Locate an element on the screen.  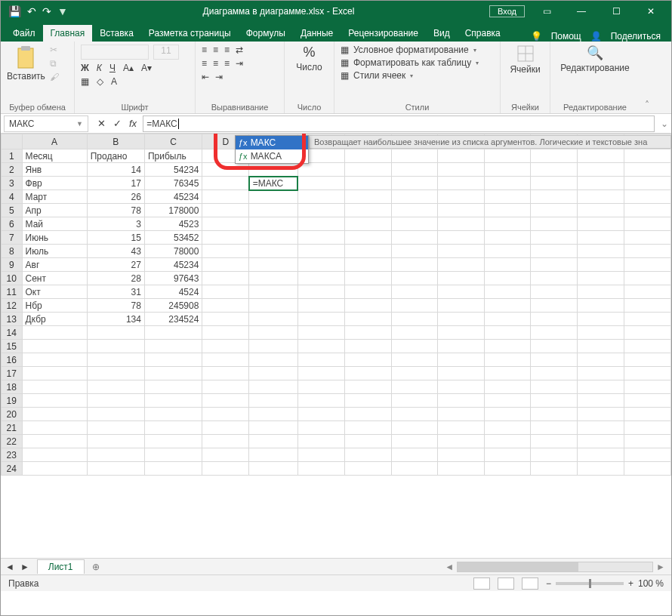
cell: 31 is located at coordinates (116, 292).